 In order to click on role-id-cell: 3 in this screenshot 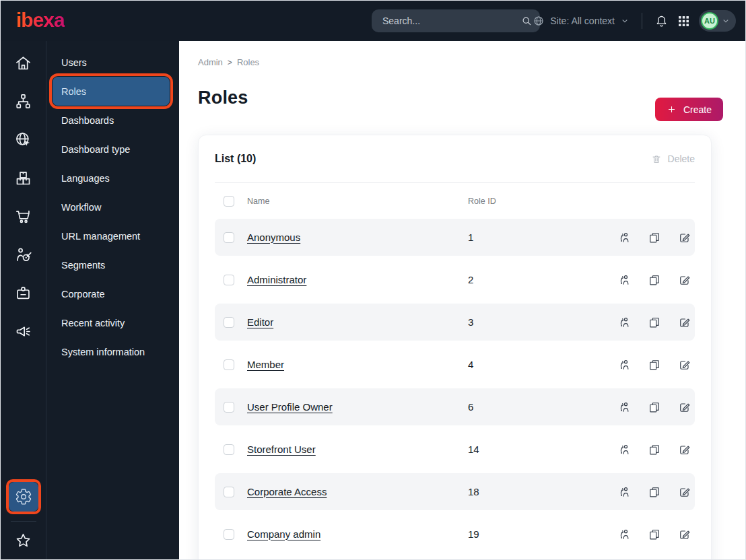, I will do `click(536, 322)`.